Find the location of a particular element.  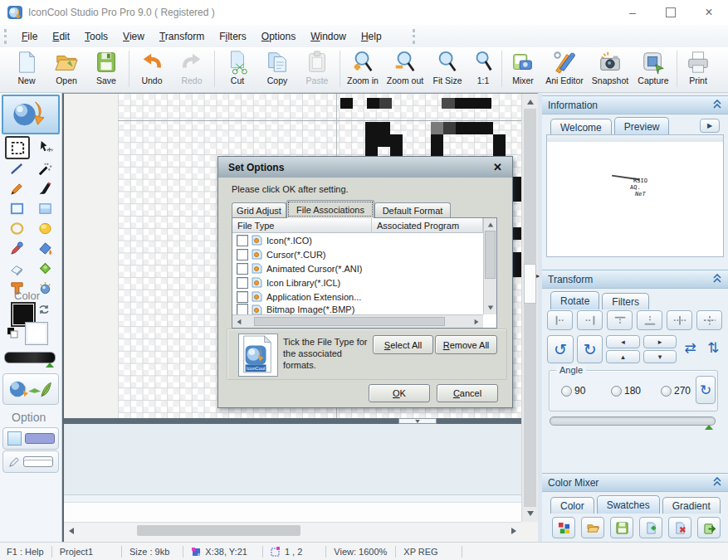

canvas-vscrollbar is located at coordinates (530, 308).